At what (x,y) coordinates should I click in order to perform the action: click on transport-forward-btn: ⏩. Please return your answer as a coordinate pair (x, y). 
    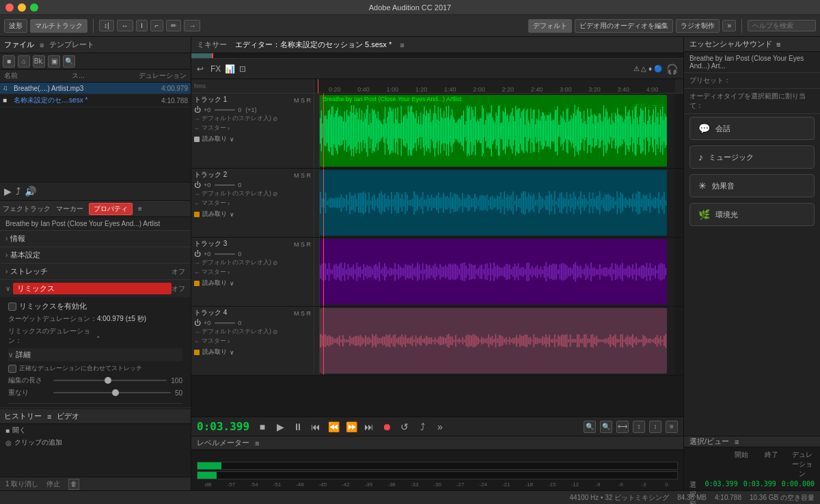
    Looking at the image, I should click on (351, 427).